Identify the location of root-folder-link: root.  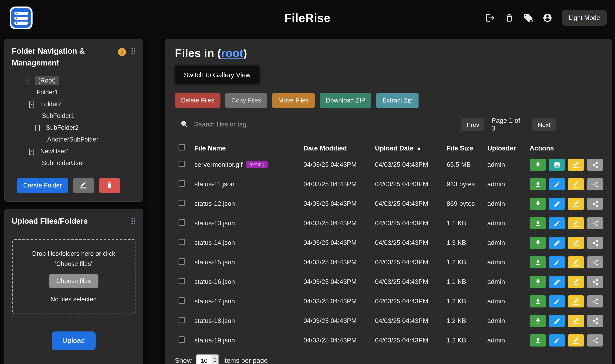
(232, 53).